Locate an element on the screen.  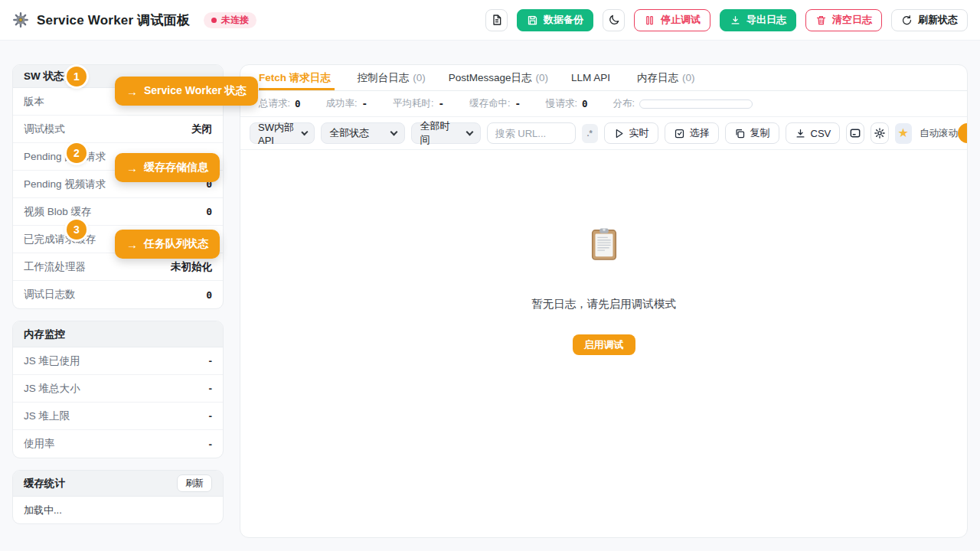
stat-avg-duration: 平均耗时: - is located at coordinates (418, 104).